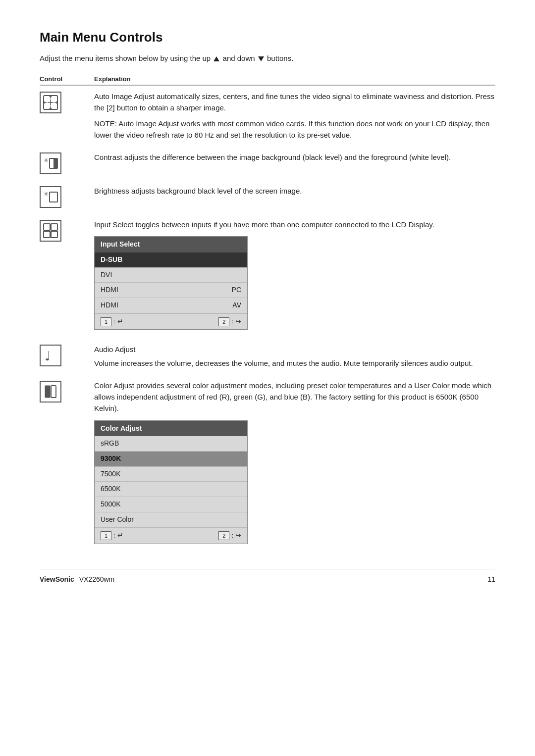  What do you see at coordinates (171, 520) in the screenshot?
I see `color-item-user-color: User Color` at bounding box center [171, 520].